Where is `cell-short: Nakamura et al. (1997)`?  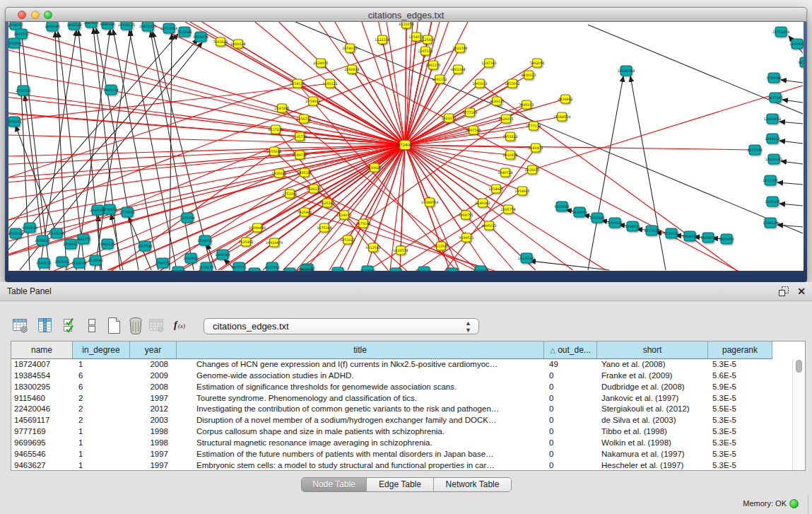 cell-short: Nakamura et al. (1997) is located at coordinates (653, 455).